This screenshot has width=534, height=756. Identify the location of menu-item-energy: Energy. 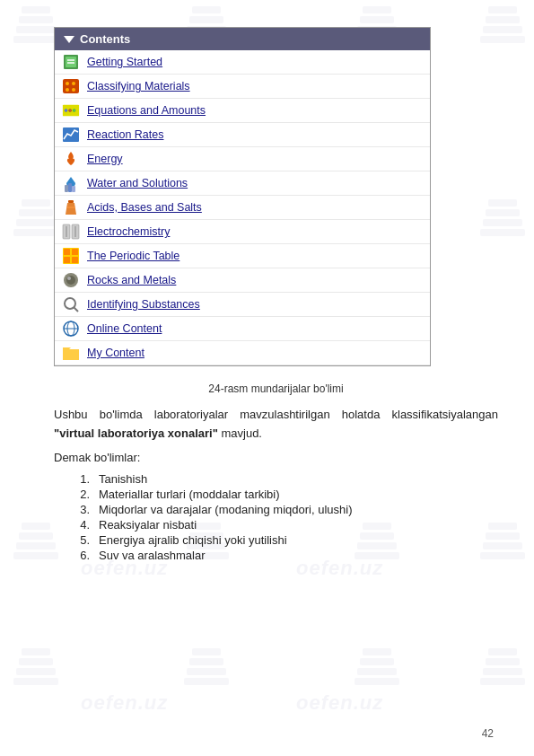
(242, 160).